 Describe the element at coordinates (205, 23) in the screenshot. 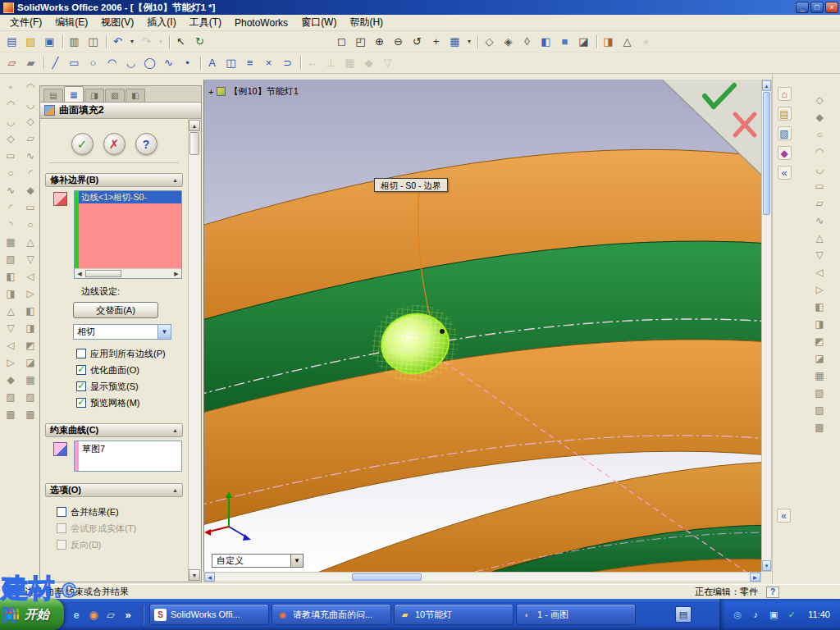

I see `menu-item: 工具(T)` at that location.